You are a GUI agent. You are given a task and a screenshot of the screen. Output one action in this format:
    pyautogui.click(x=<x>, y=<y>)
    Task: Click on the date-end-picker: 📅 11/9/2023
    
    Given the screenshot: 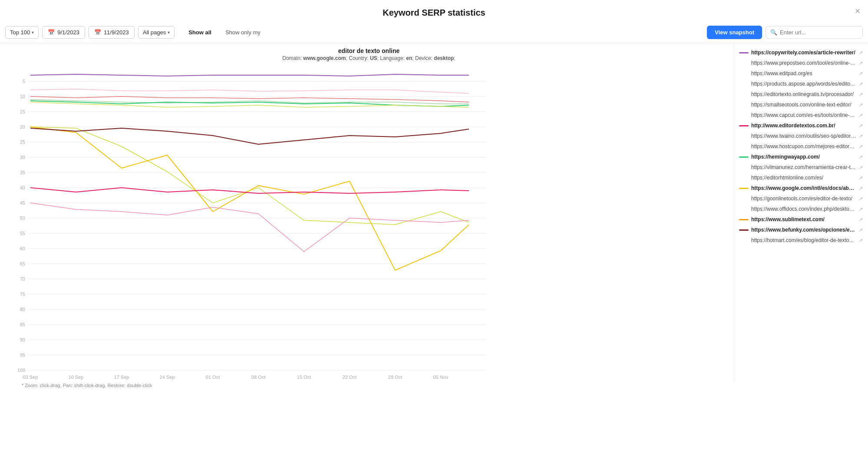 What is the action you would take?
    pyautogui.click(x=112, y=32)
    